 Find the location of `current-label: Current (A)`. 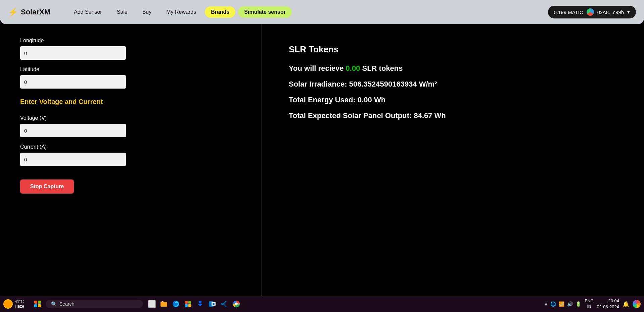

current-label: Current (A) is located at coordinates (131, 147).